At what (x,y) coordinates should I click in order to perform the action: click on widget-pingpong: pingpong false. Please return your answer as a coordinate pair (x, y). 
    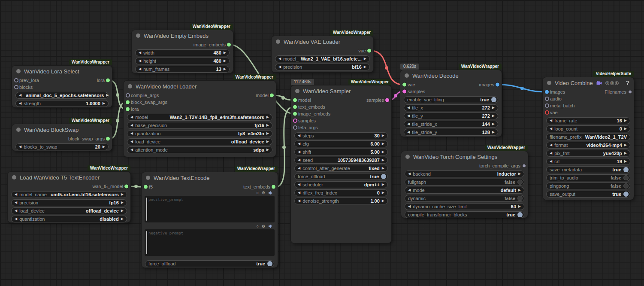
    Looking at the image, I should click on (588, 186).